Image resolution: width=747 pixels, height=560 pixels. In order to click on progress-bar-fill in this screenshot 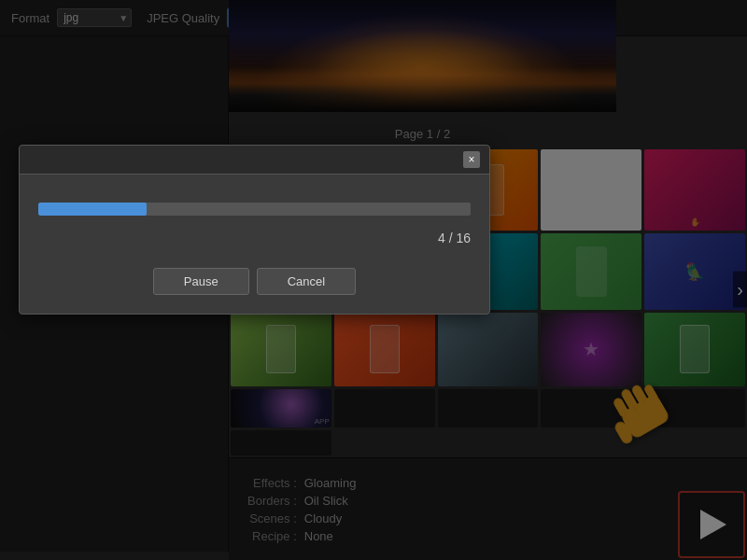, I will do `click(92, 209)`.